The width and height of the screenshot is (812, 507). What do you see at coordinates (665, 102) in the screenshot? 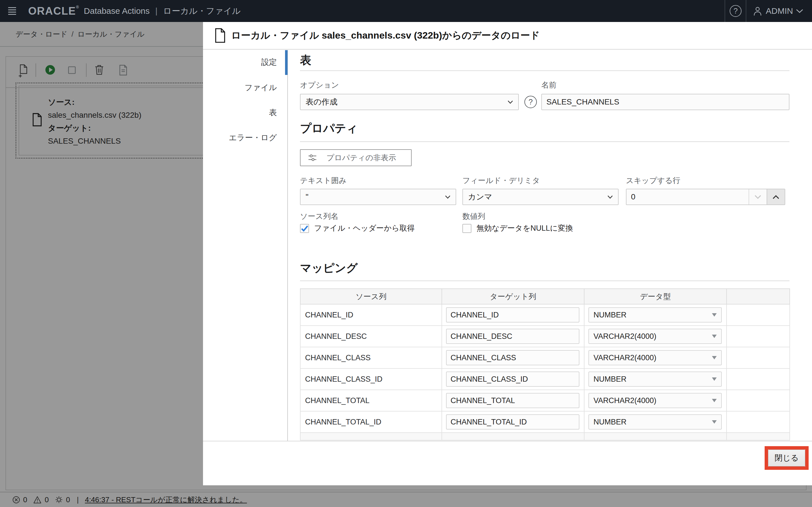
I see `table-name-input` at bounding box center [665, 102].